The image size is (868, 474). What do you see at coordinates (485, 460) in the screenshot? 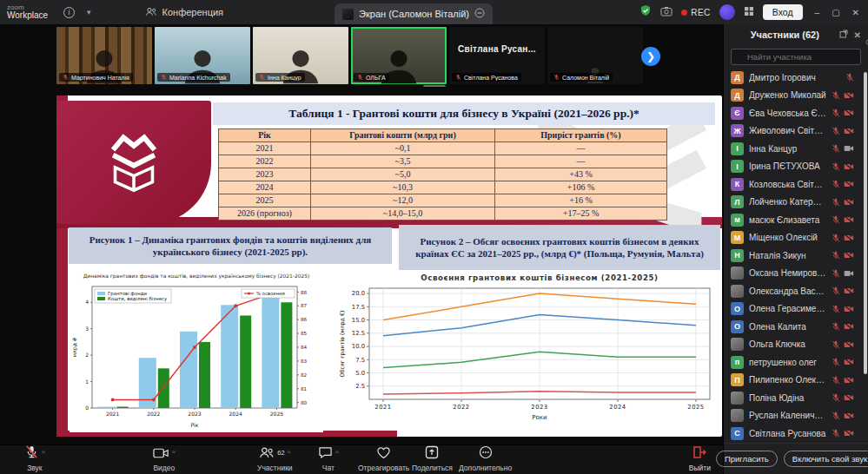
I see `more-options-button: Дополнительно` at bounding box center [485, 460].